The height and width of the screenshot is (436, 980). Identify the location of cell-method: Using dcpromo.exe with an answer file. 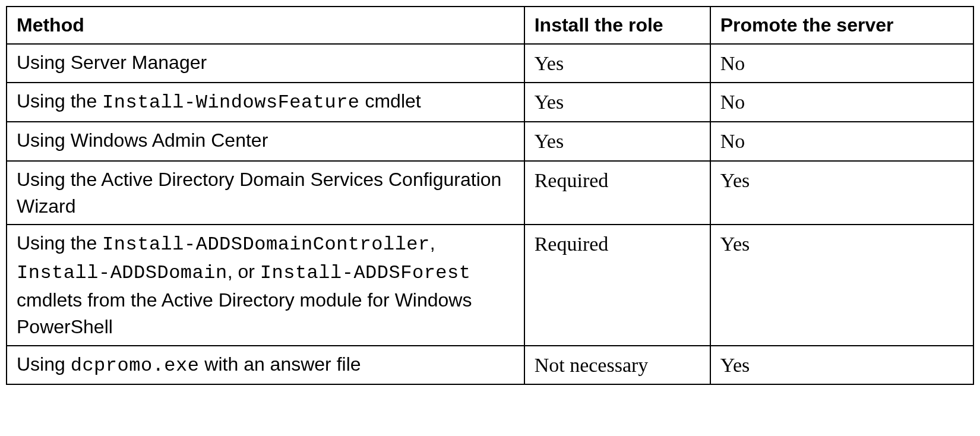
(265, 365).